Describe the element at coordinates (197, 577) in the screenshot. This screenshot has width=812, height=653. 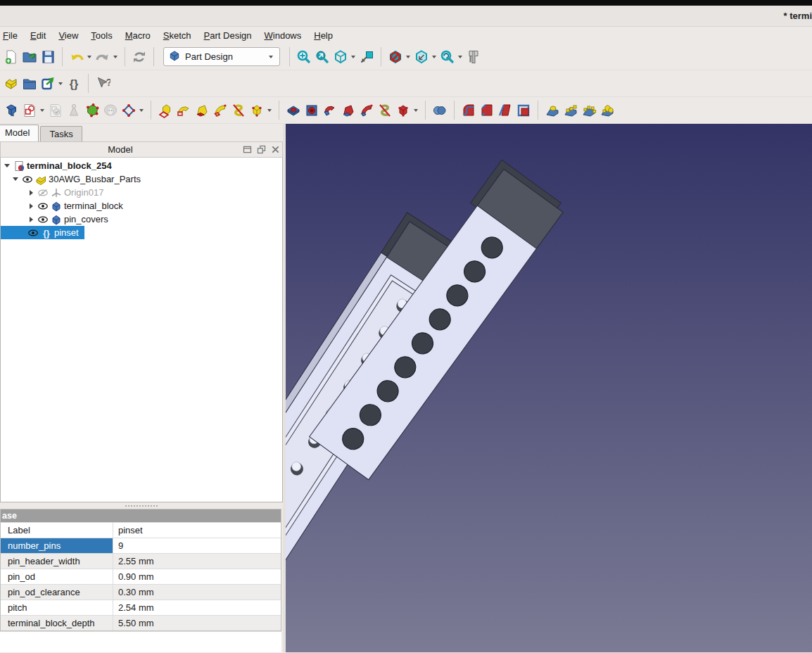
I see `property-value: 0.90 mm` at that location.